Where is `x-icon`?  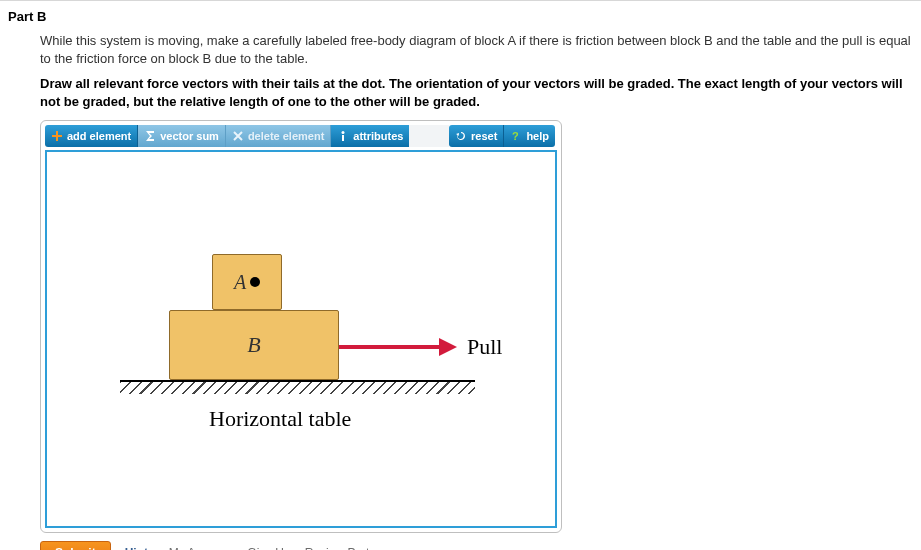 x-icon is located at coordinates (238, 136).